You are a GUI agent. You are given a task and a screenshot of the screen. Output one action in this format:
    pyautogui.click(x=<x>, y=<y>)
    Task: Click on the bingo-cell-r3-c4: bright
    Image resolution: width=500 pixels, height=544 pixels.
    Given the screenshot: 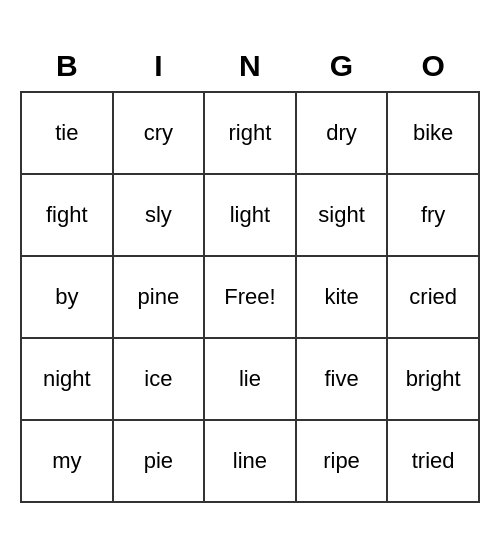 What is the action you would take?
    pyautogui.click(x=433, y=379)
    